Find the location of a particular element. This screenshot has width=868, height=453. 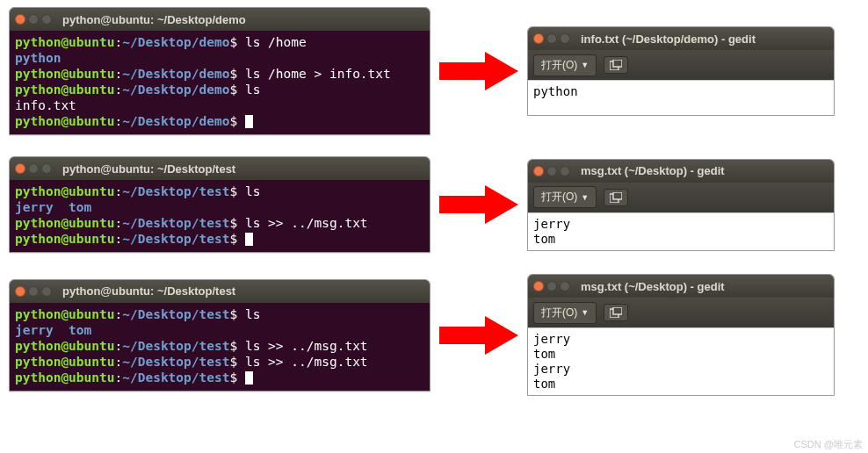

gedit-text-area: jerrytom is located at coordinates (681, 232).